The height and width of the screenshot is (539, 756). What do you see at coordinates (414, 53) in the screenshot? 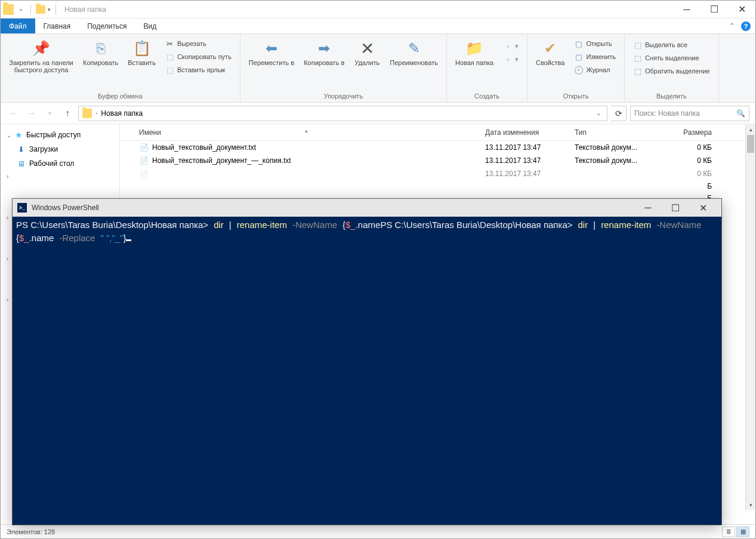
I see `rename-button: ✎ Переименовать` at bounding box center [414, 53].